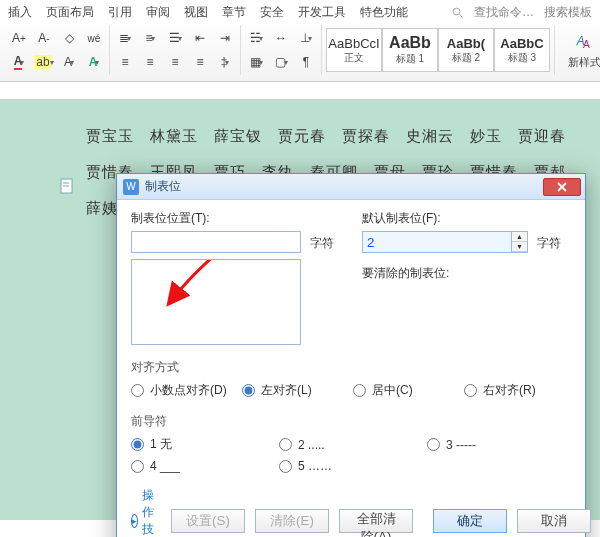 This screenshot has width=600, height=537. Describe the element at coordinates (437, 242) in the screenshot. I see `default-tab-input` at that location.